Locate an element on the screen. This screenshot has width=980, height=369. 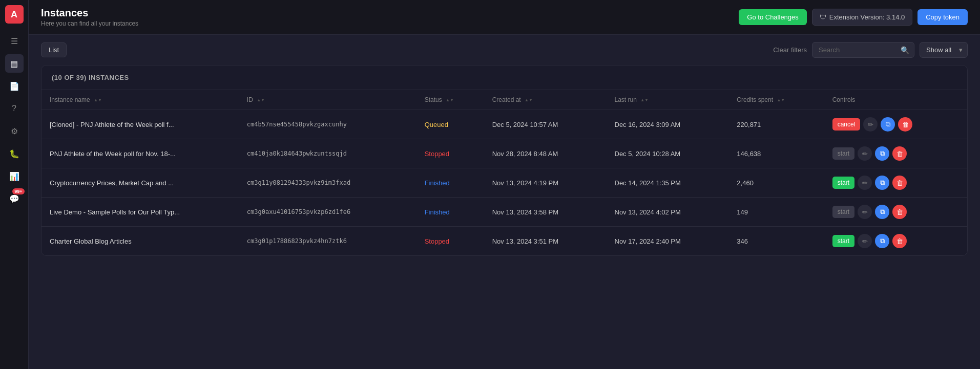
sidebar-item-settings: ⚙ is located at coordinates (14, 131).